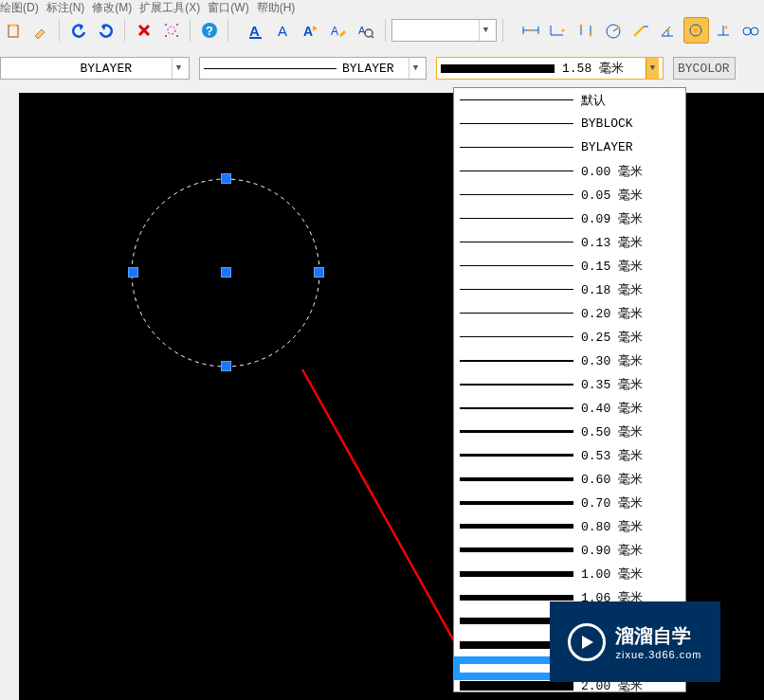  What do you see at coordinates (366, 30) in the screenshot?
I see `text-find-icon: A` at bounding box center [366, 30].